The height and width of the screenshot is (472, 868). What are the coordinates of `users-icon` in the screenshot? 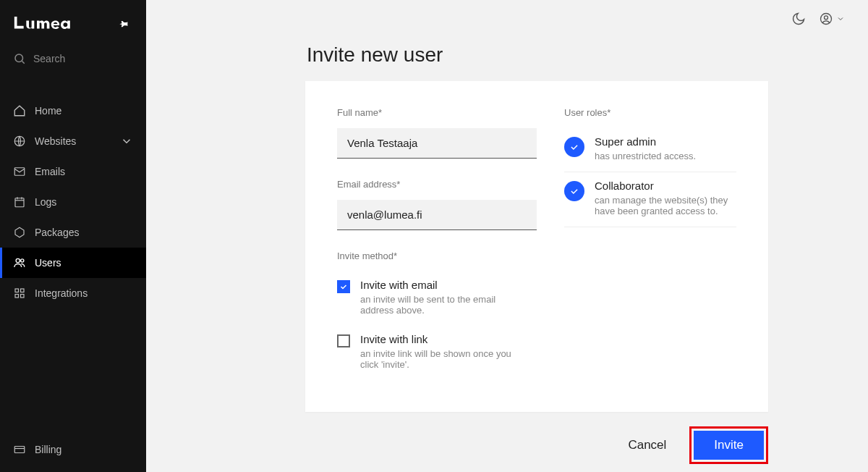 It's located at (20, 263).